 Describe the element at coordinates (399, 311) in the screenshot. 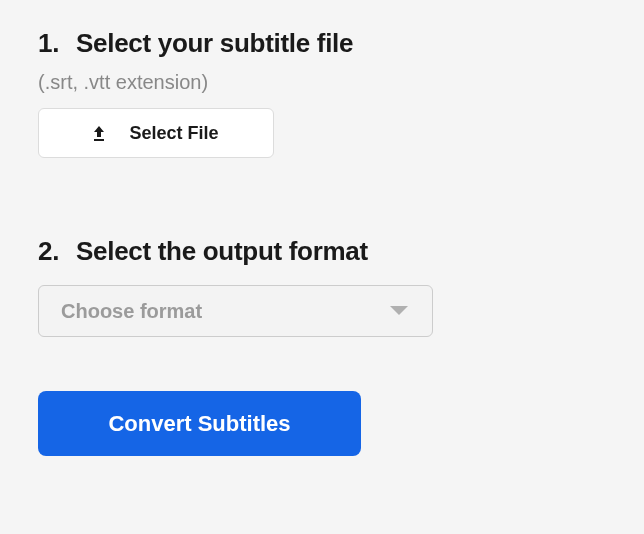

I see `chevron-down-icon` at that location.